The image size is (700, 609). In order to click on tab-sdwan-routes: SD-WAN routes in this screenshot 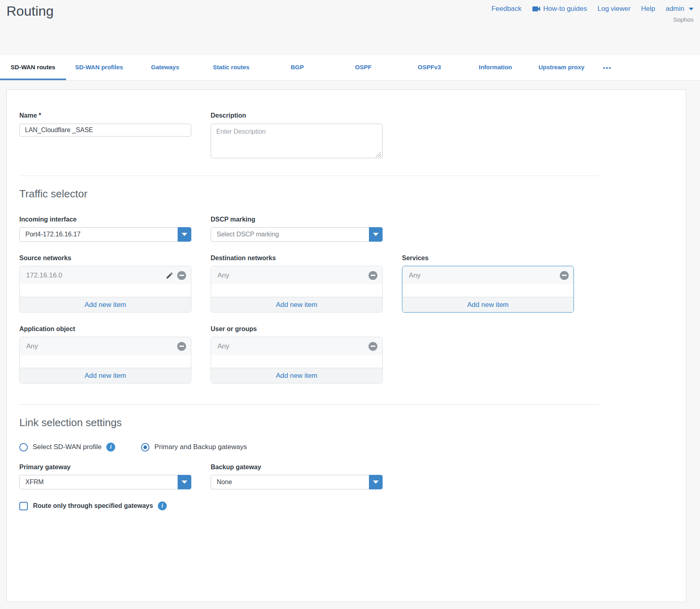, I will do `click(33, 68)`.